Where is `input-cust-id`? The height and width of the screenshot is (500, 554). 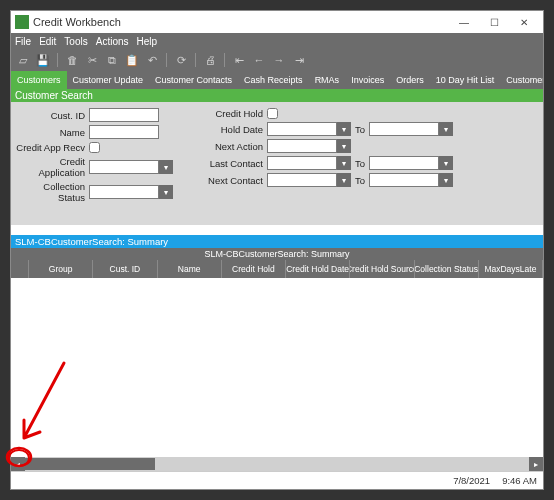
input-cust-id is located at coordinates (124, 115).